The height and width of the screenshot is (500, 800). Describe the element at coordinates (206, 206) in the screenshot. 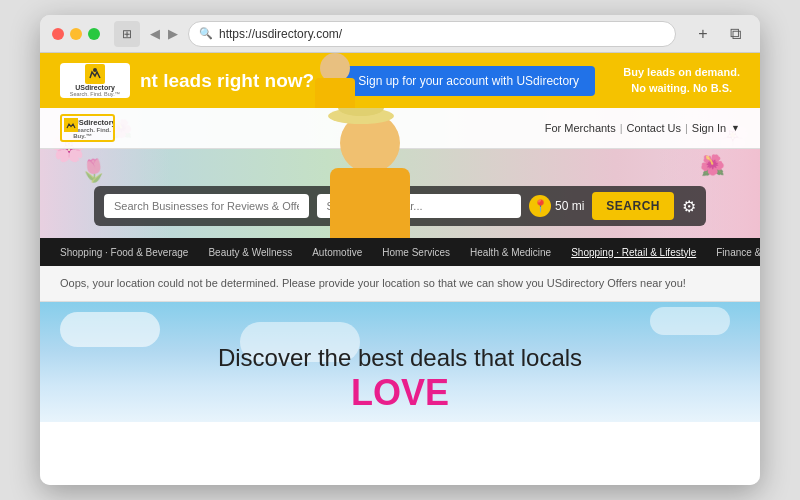

I see `search-business-input` at that location.